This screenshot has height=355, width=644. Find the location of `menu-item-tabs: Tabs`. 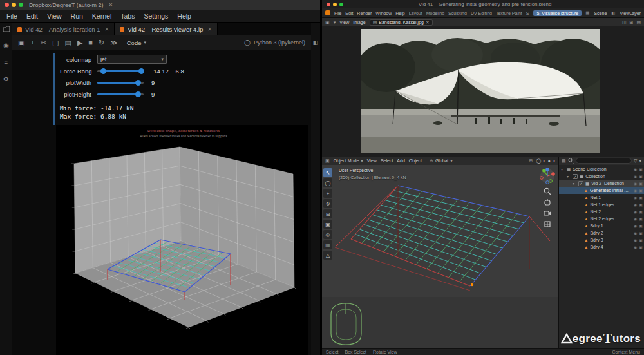

menu-item-tabs: Tabs is located at coordinates (128, 16).